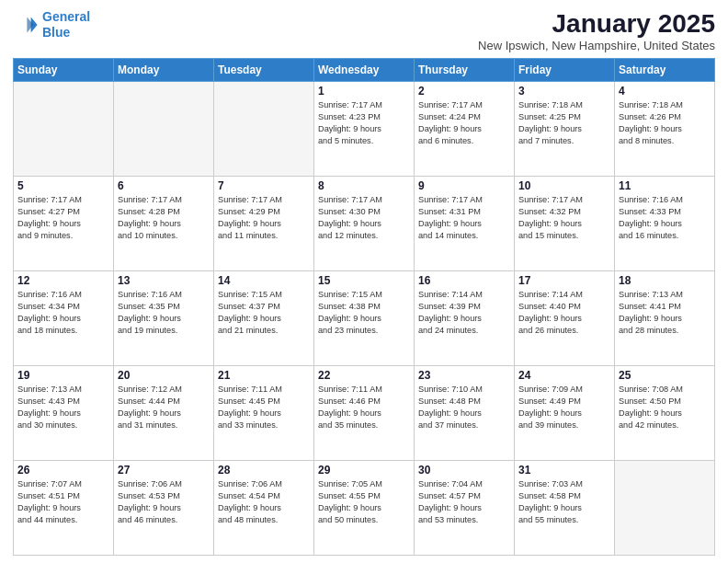 The image size is (728, 563). What do you see at coordinates (364, 186) in the screenshot?
I see `day-number: 8` at bounding box center [364, 186].